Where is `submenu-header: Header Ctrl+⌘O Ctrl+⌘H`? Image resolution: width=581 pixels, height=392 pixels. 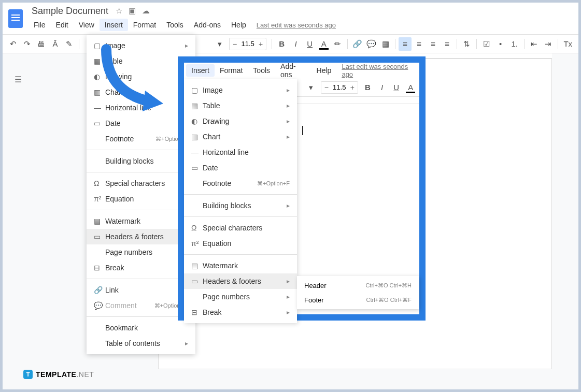 submenu-header: Header Ctrl+⌘O Ctrl+⌘H is located at coordinates (358, 285).